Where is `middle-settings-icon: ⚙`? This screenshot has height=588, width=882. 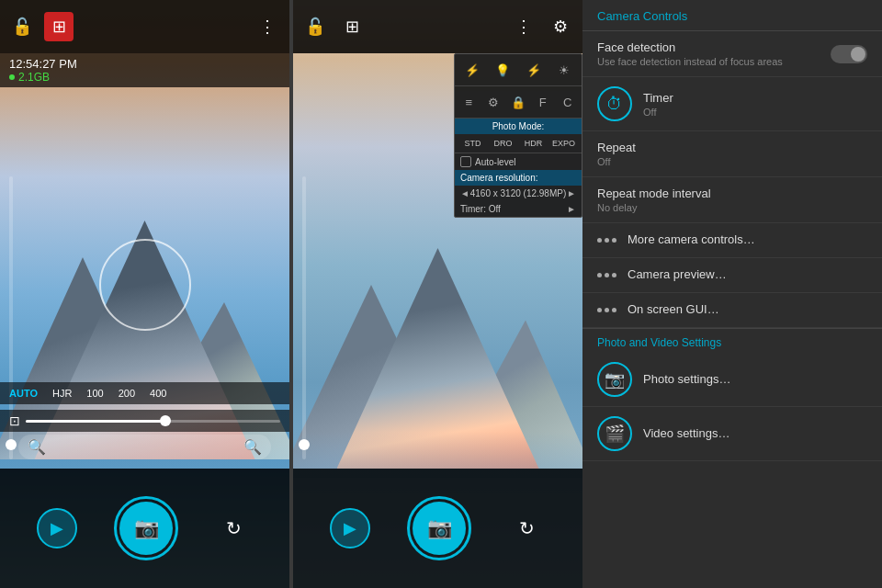 middle-settings-icon: ⚙ is located at coordinates (560, 27).